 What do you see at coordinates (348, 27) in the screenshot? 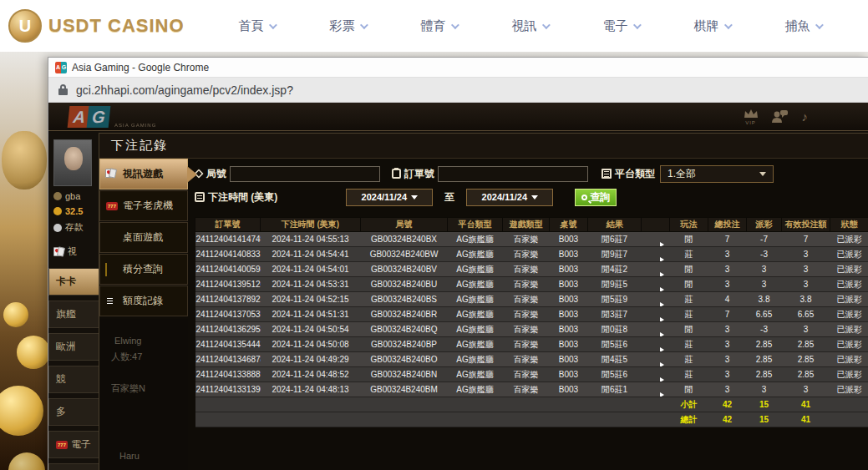
I see `nav-item-彩票: 彩票` at bounding box center [348, 27].